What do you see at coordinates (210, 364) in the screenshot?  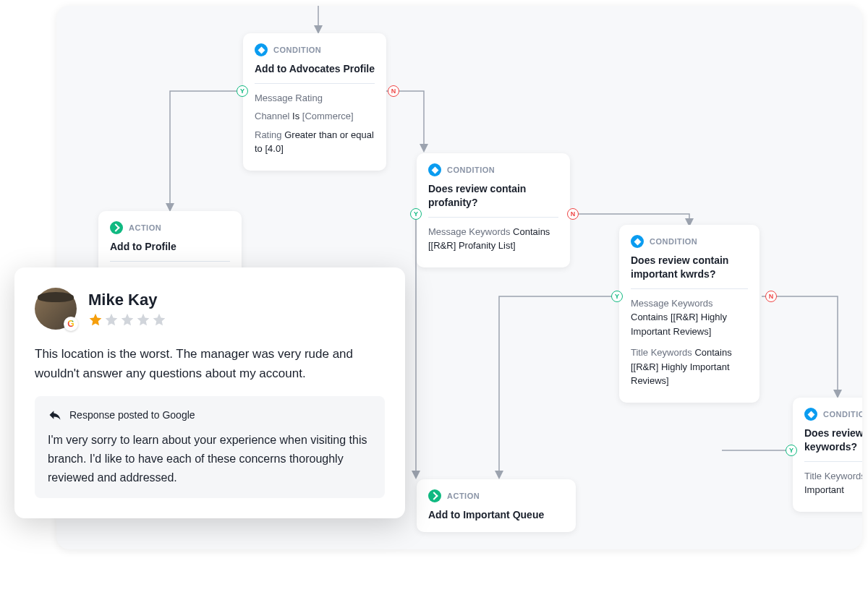 I see `review-text: This location is the worst. The manager …` at bounding box center [210, 364].